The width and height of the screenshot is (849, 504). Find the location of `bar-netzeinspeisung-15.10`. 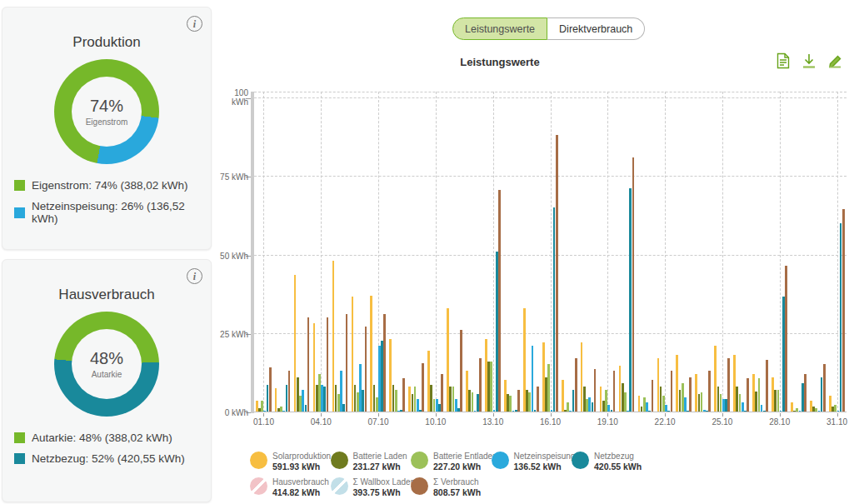

bar-netzeinspeisung-15.10 is located at coordinates (533, 378).